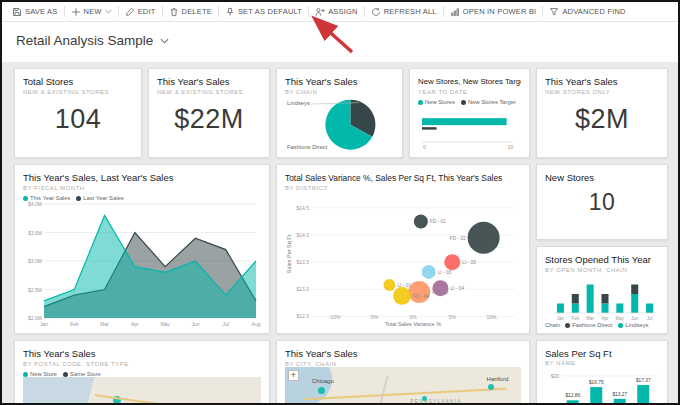 The image size is (680, 405). I want to click on tile-subtitle: NEW STORES ONLY, so click(602, 92).